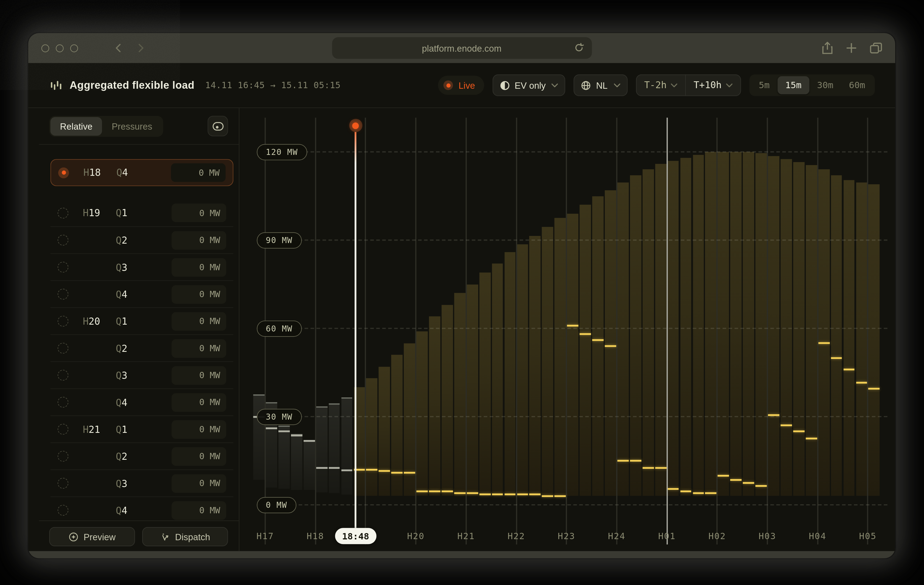 The height and width of the screenshot is (585, 924). Describe the element at coordinates (529, 85) in the screenshot. I see `fleet-filter-dropdown: EV only` at that location.